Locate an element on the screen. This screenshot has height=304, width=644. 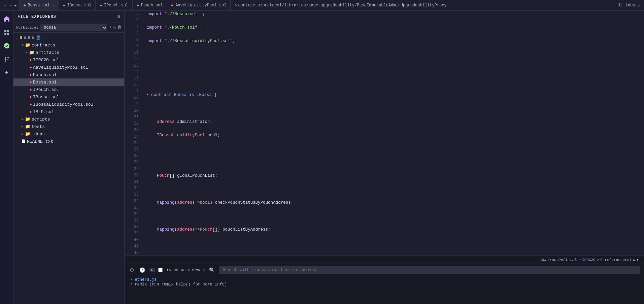
person-icon: 👤 is located at coordinates (38, 38).